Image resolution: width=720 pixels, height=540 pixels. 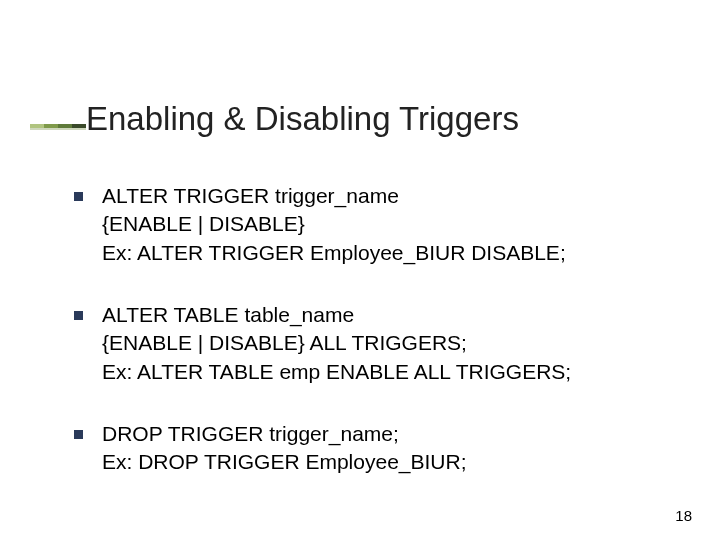 What do you see at coordinates (381, 372) in the screenshot?
I see `bullet-line: Ex: ALTER TABLE emp ENABLE ALL TRIGGERS;` at bounding box center [381, 372].